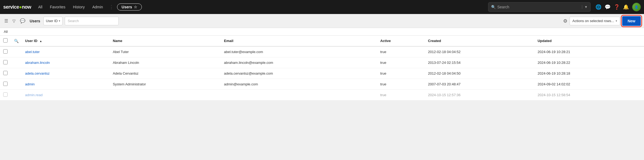  What do you see at coordinates (299, 63) in the screenshot?
I see `row-email-cell: abraham.lincoln@example.com` at bounding box center [299, 63].